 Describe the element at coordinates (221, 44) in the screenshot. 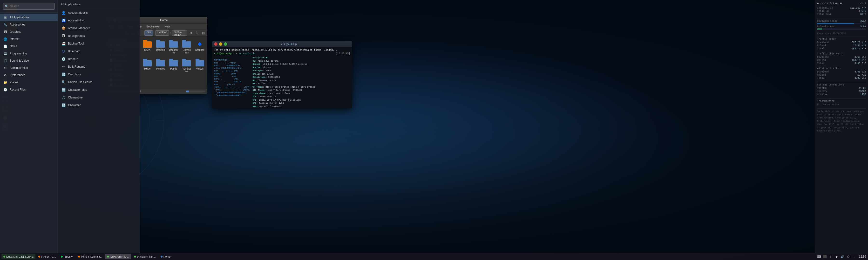

I see `terminal-minimize-btn` at that location.